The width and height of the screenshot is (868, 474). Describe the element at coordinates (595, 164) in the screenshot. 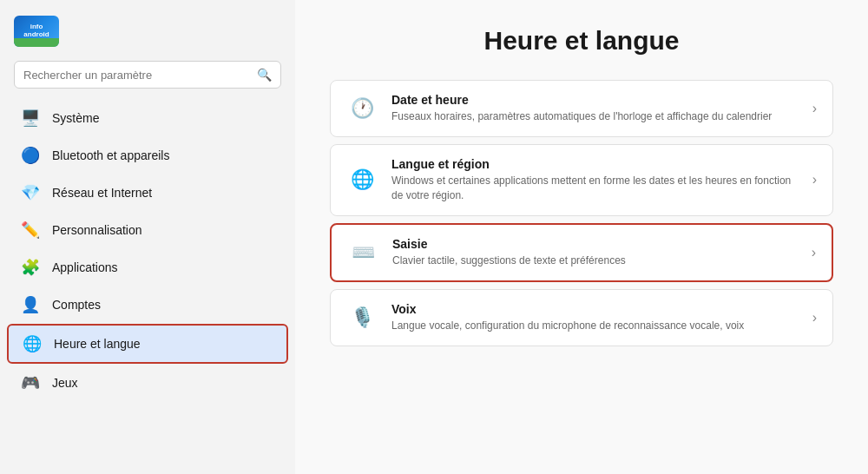

I see `settings-title-langue-region: Langue et région` at that location.